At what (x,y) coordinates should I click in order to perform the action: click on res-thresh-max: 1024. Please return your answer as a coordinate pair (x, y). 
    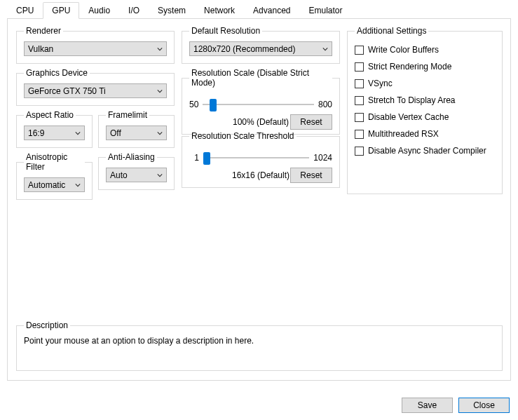
    Looking at the image, I should click on (322, 158).